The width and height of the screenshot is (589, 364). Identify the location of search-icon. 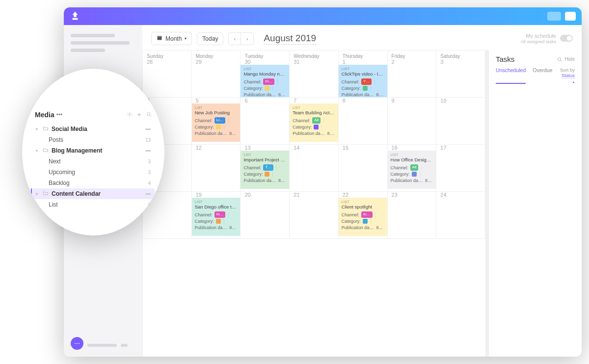
(149, 115).